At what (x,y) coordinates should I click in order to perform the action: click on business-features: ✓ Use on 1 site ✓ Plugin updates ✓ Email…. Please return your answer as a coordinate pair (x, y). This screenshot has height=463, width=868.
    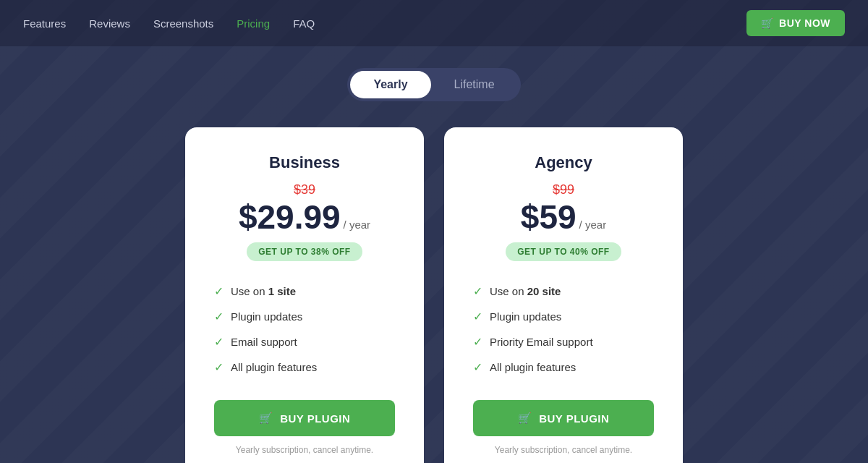
    Looking at the image, I should click on (305, 329).